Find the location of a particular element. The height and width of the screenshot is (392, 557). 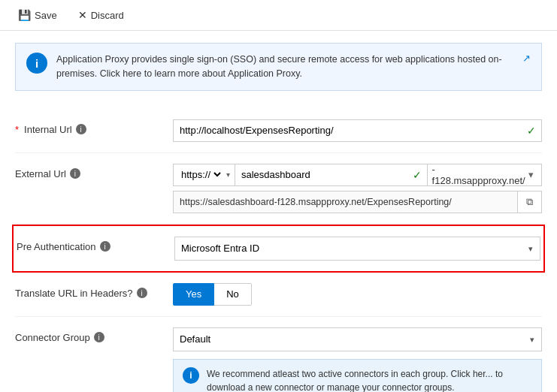

domain-select-wrap: -f128.msappproxy.net/ ▾ is located at coordinates (485, 175).